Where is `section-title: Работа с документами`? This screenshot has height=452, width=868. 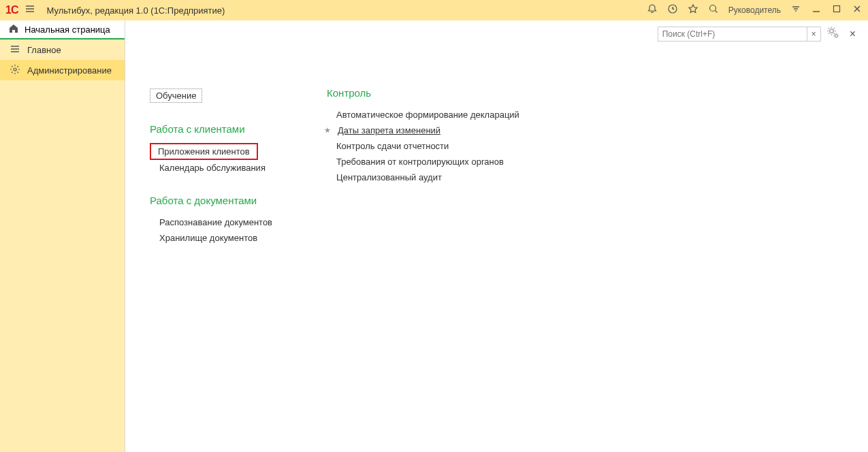 section-title: Работа с документами is located at coordinates (211, 200).